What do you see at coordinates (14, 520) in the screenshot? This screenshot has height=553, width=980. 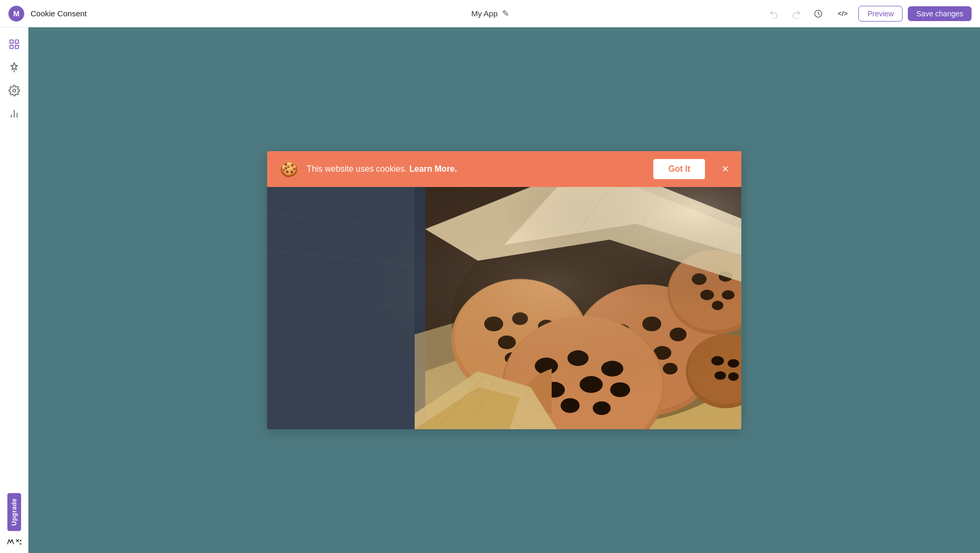 I see `sidebar-bottom: Upgrade` at bounding box center [14, 520].